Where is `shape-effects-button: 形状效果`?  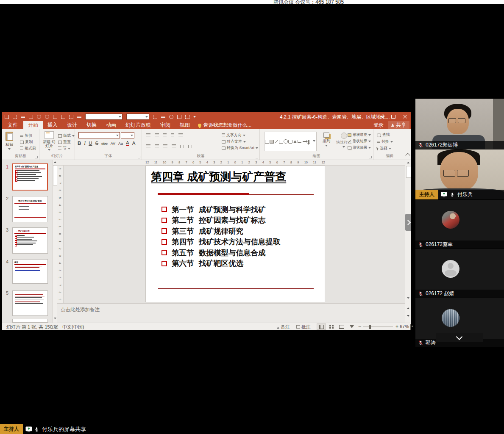 shape-effects-button: 形状效果 is located at coordinates (359, 148).